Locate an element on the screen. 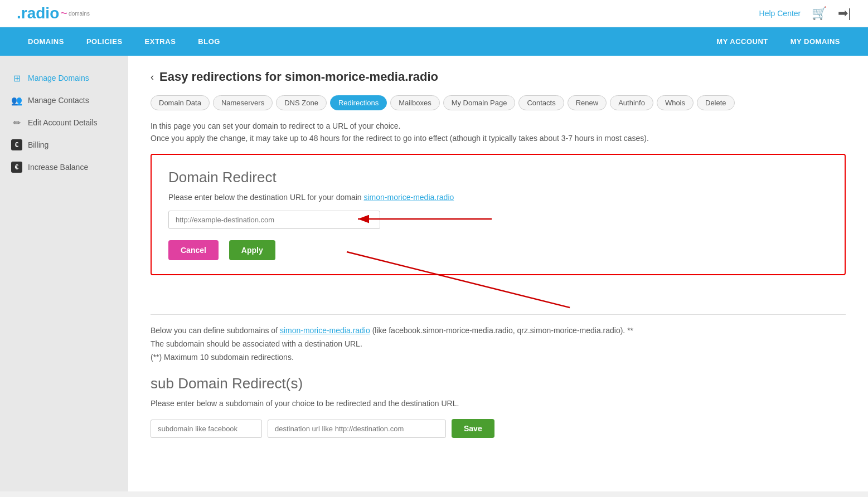 The width and height of the screenshot is (868, 497). section-divider is located at coordinates (498, 314).